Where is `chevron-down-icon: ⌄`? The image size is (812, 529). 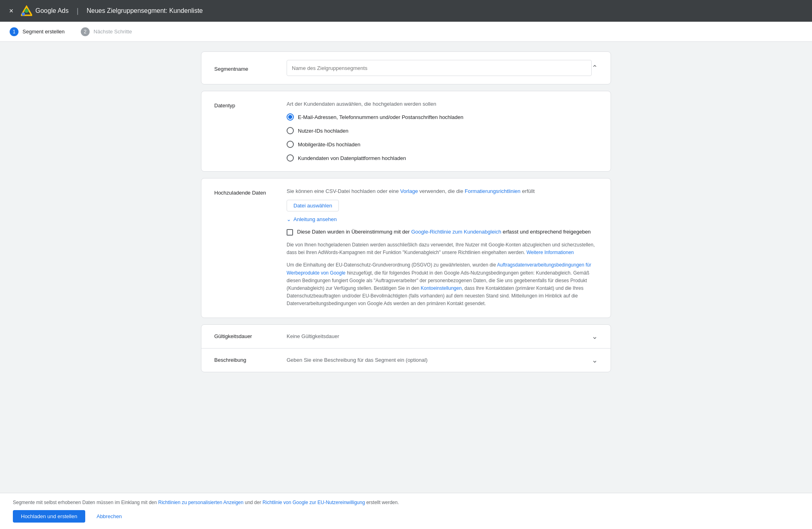 chevron-down-icon: ⌄ is located at coordinates (289, 219).